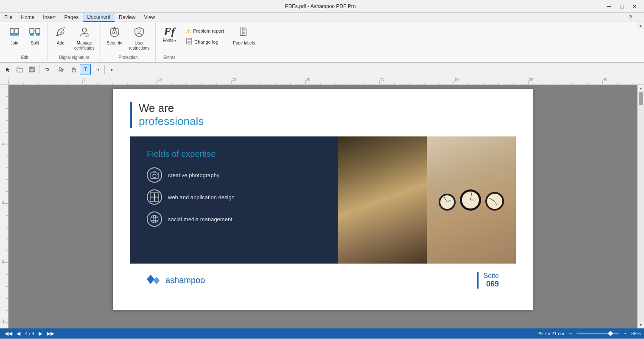  Describe the element at coordinates (149, 17) in the screenshot. I see `menu-view: View` at that location.